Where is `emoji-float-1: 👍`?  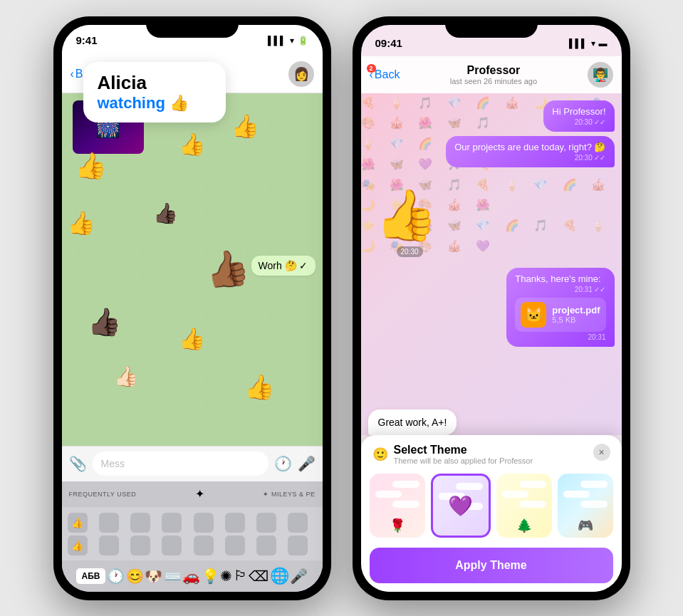
emoji-float-1: 👍 is located at coordinates (91, 166).